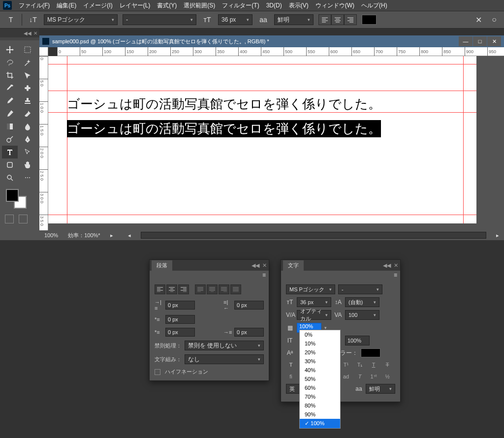  What do you see at coordinates (320, 361) in the screenshot?
I see `scale-option: 30%` at bounding box center [320, 361].